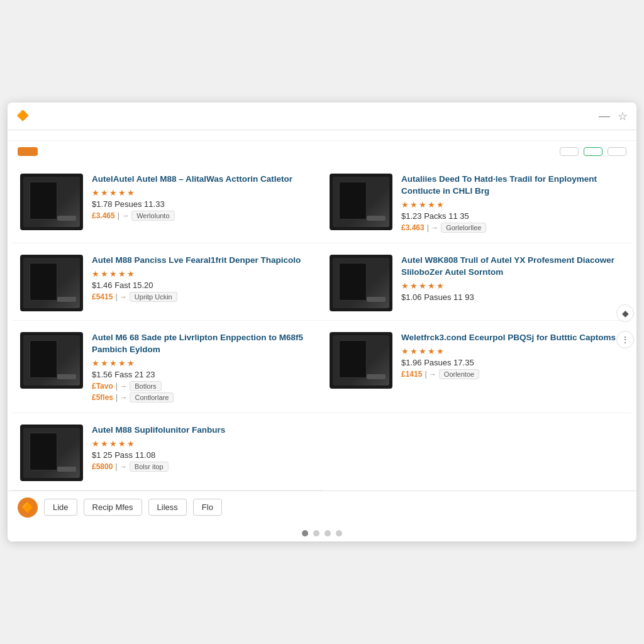  Describe the element at coordinates (513, 374) in the screenshot. I see `product-meta: £1415 | → Oorlentoe` at that location.